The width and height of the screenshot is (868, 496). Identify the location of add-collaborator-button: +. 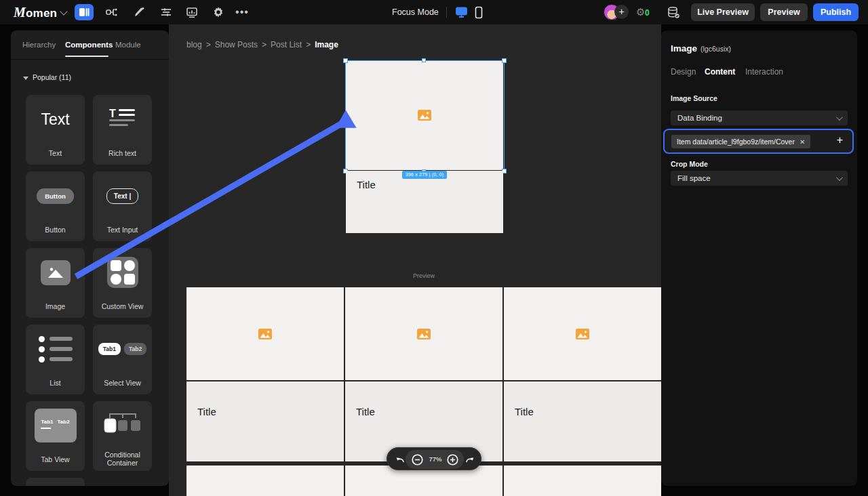
(621, 12).